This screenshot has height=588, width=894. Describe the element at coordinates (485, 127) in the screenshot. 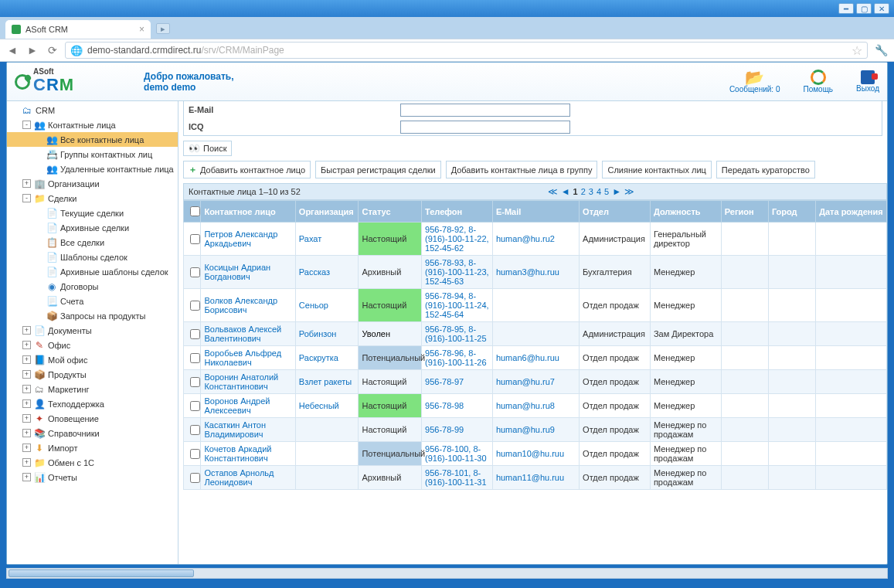

I see `icq-input` at that location.